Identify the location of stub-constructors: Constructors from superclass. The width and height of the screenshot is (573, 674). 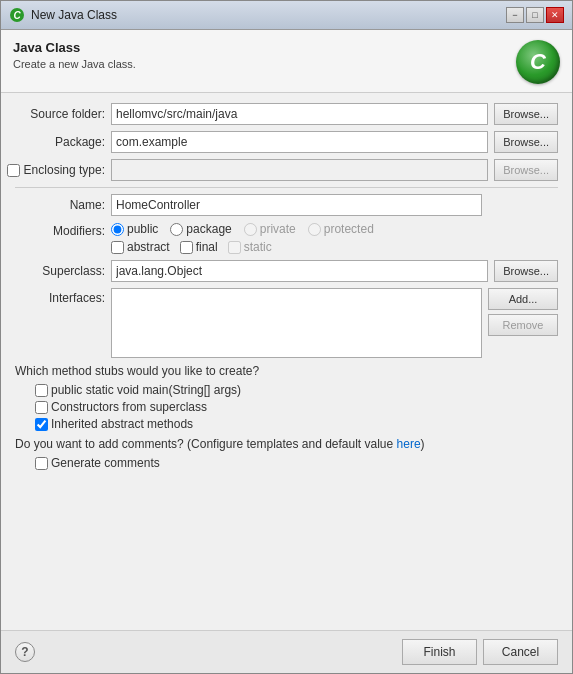
(296, 407).